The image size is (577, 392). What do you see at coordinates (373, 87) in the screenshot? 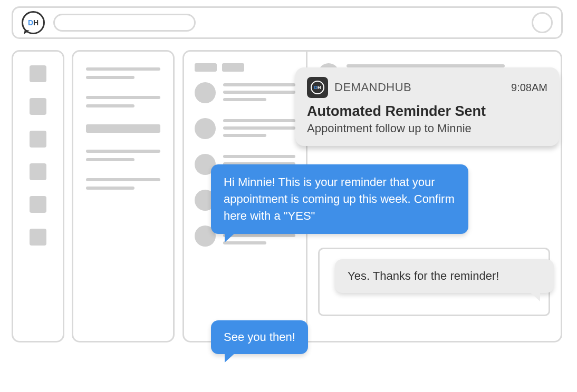
I see `notification-app-name: DEMANDHUB` at bounding box center [373, 87].